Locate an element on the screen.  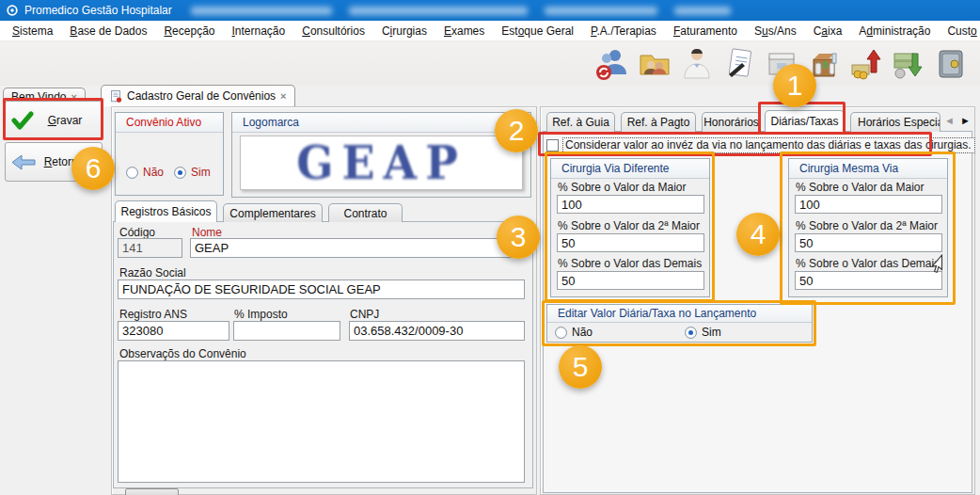
tab-label: Horários Especia is located at coordinates (899, 122).